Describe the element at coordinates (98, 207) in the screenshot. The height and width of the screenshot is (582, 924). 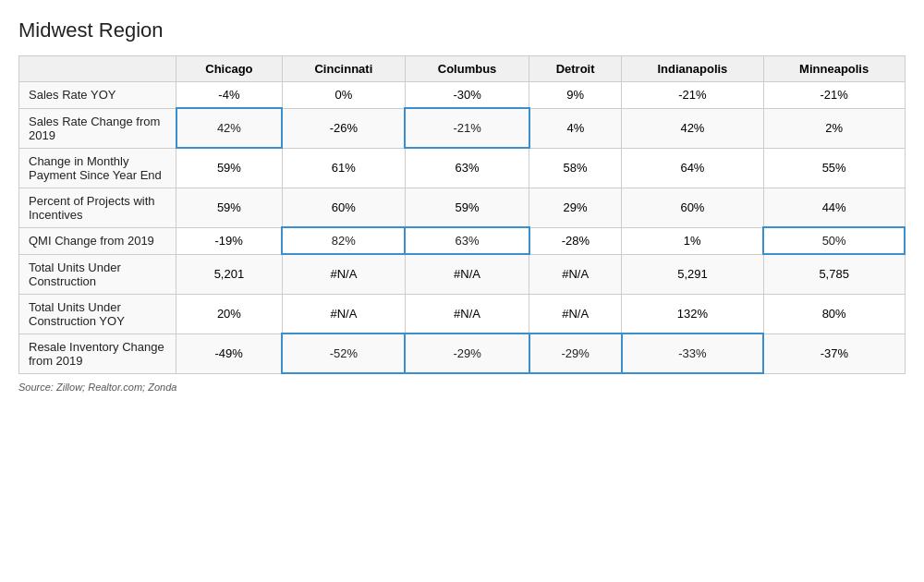
I see `row-label: Percent of Projects with Incentives` at that location.